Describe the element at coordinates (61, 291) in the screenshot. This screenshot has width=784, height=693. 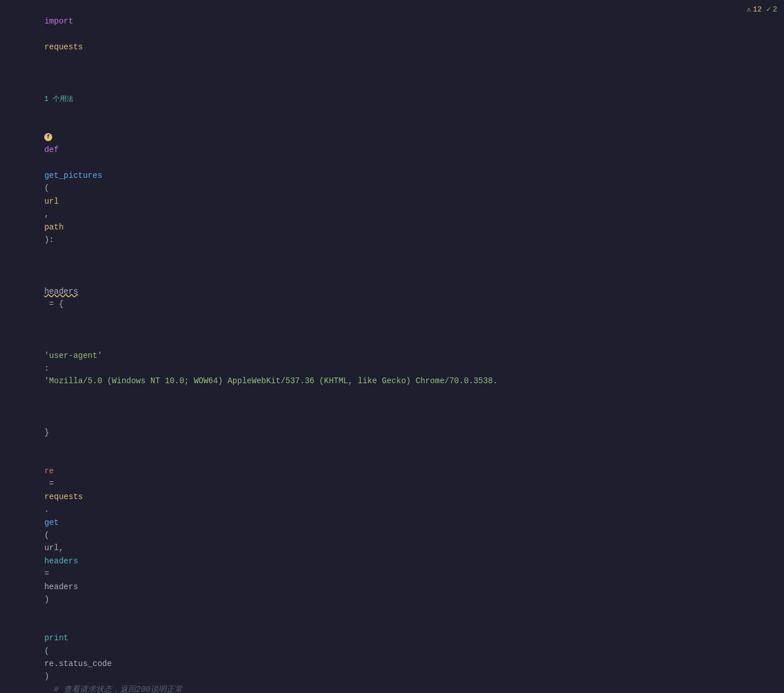
I see `var-headers-1: headers` at that location.